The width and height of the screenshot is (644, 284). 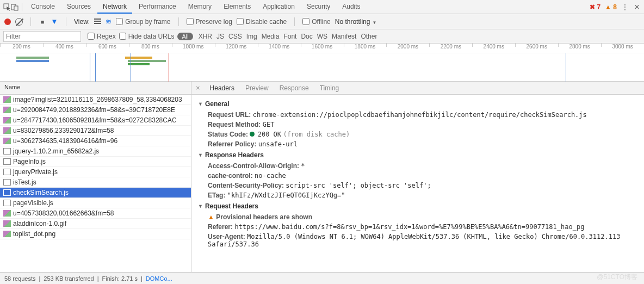 What do you see at coordinates (198, 88) in the screenshot?
I see `close-detail-icon: ×` at bounding box center [198, 88].